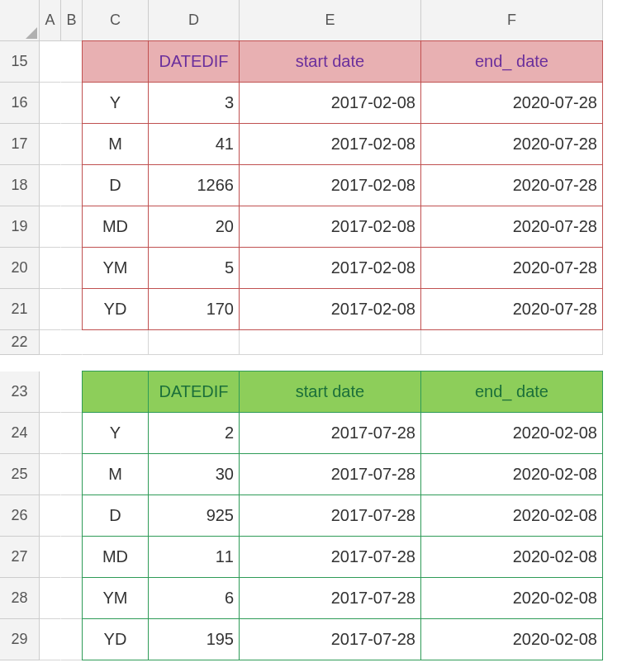 Image resolution: width=641 pixels, height=672 pixels. What do you see at coordinates (512, 185) in the screenshot?
I see `cell-F18: 2020-07-28` at bounding box center [512, 185].